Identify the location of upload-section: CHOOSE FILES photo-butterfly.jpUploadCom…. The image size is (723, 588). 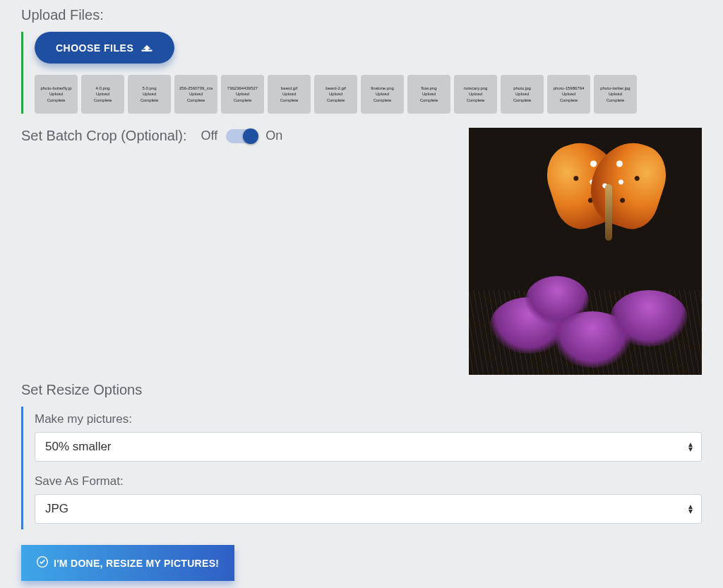
(362, 73).